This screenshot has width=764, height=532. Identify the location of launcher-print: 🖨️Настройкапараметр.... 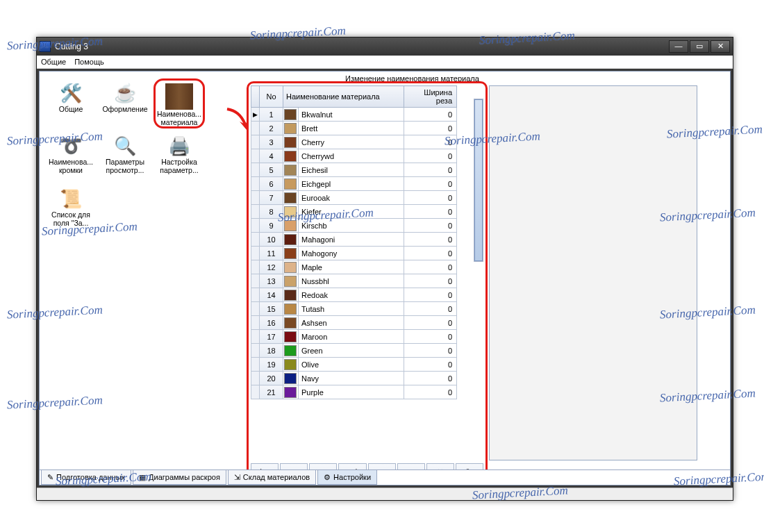
(179, 156).